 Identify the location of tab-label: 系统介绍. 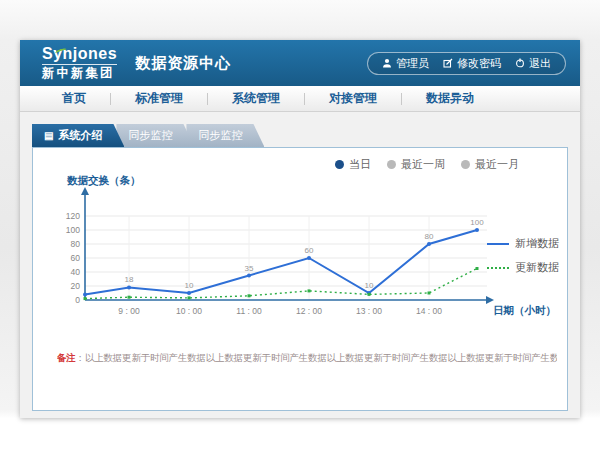
(80, 136).